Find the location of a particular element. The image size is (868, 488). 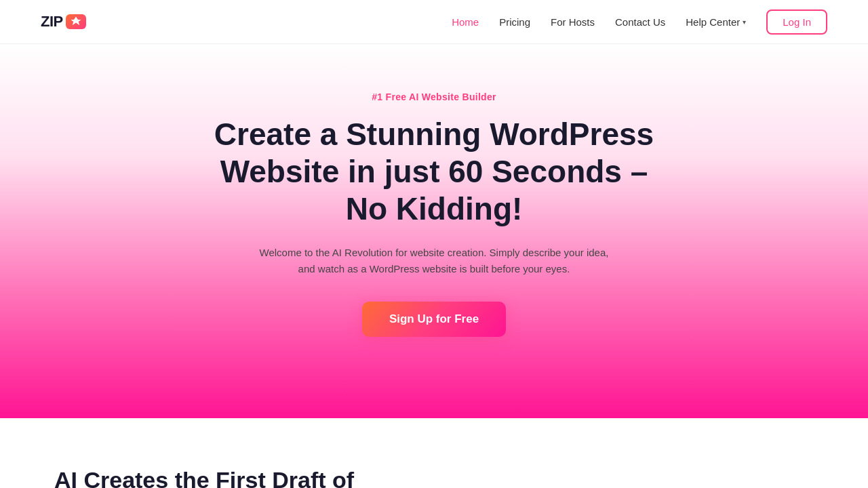

hero-title: Create a Stunning WordPress Website in j… is located at coordinates (434, 172).